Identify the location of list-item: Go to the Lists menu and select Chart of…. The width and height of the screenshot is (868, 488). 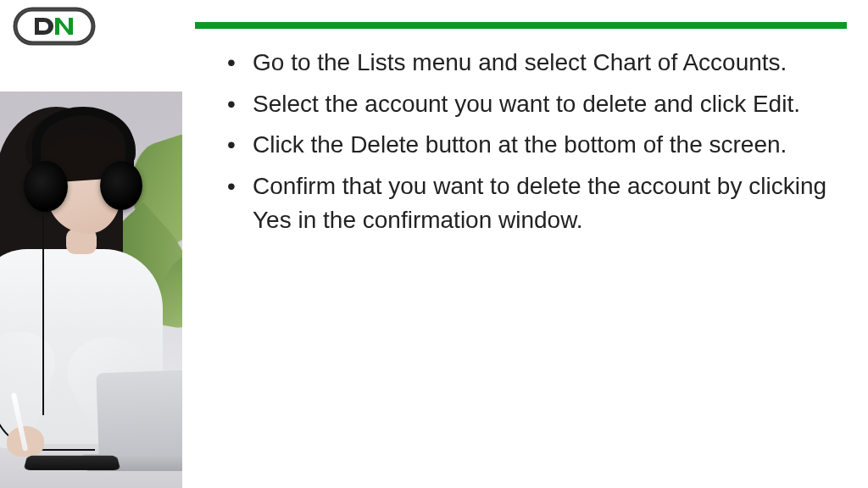
(542, 63).